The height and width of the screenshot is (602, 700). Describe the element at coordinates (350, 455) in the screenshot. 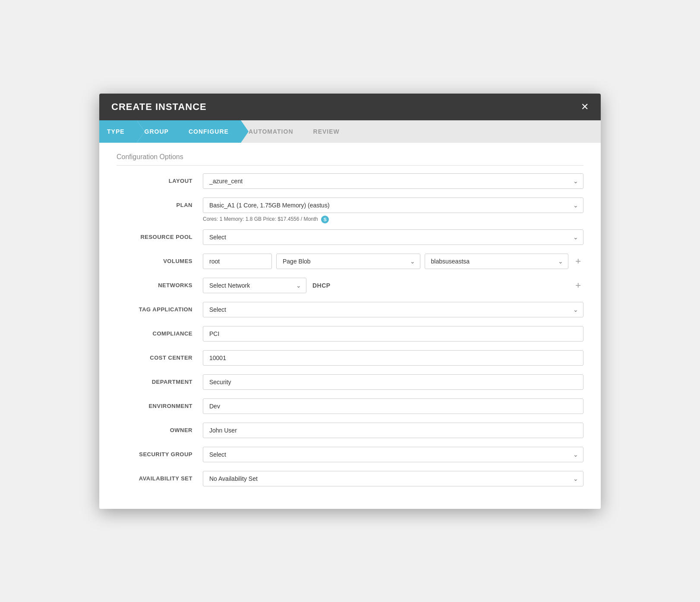

I see `security-group-row: SECURITY GROUP Select ⌄` at that location.